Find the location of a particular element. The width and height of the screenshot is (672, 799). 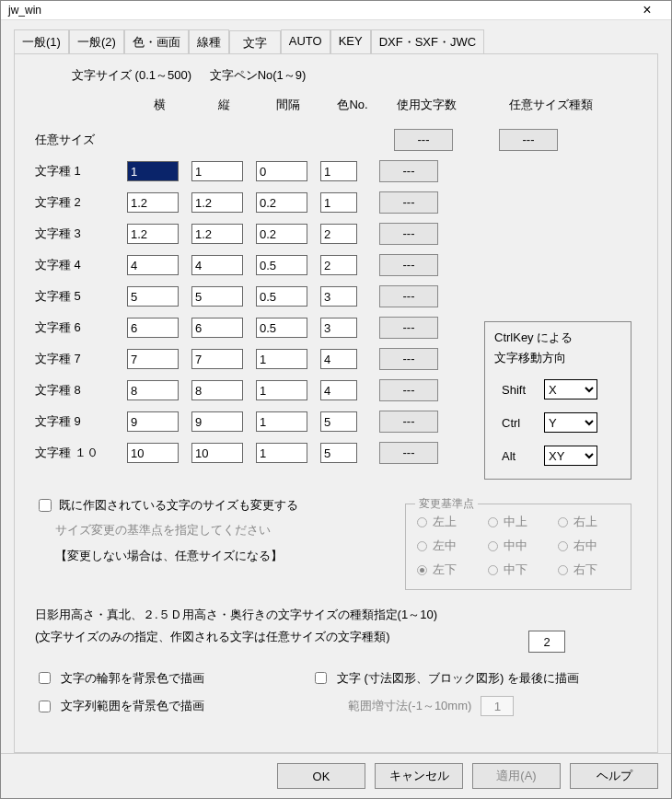

text-type-row: 文字種 5--- is located at coordinates (336, 296).